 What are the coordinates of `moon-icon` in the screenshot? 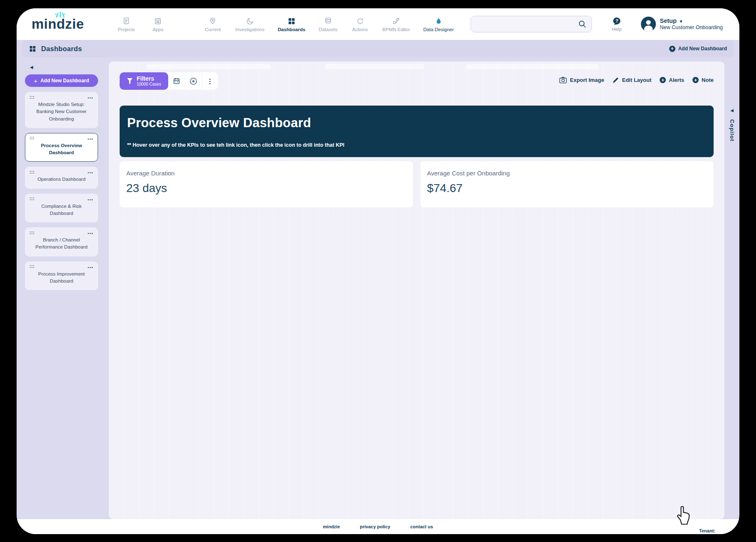 It's located at (250, 21).